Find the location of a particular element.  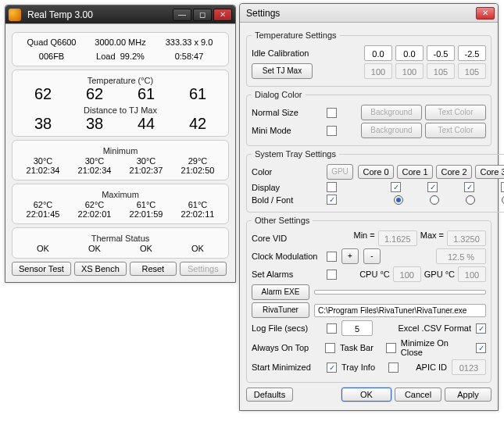

alarm-exe-path is located at coordinates (400, 292).